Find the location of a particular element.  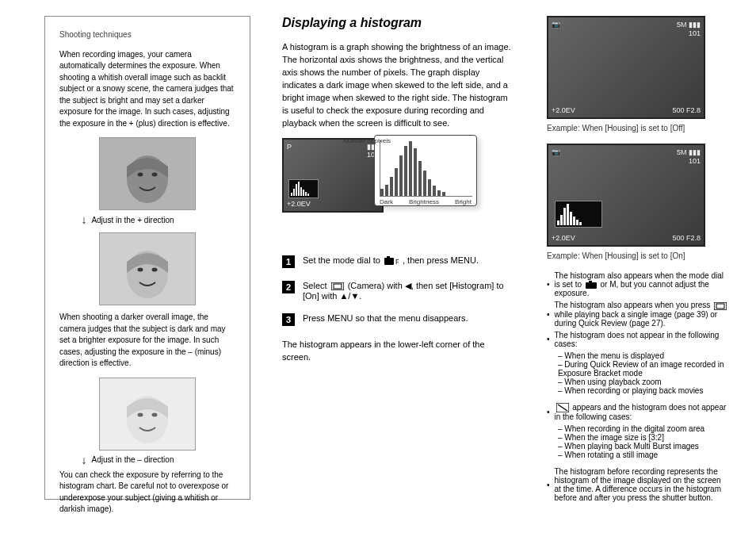

histogram-graph is located at coordinates (426, 168).